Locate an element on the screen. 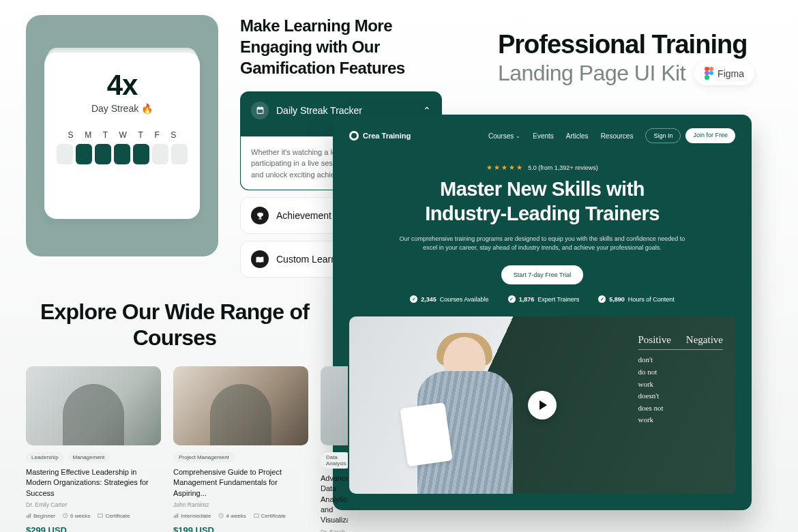  course-card: Data Analysis Advanced Data Analytics an… is located at coordinates (334, 449).